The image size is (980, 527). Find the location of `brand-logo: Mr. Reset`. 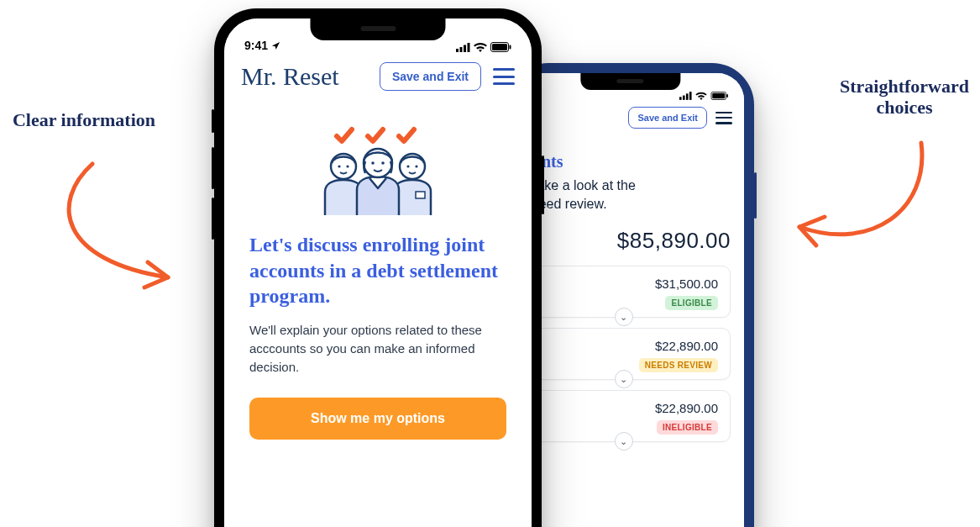

brand-logo: Mr. Reset is located at coordinates (291, 76).